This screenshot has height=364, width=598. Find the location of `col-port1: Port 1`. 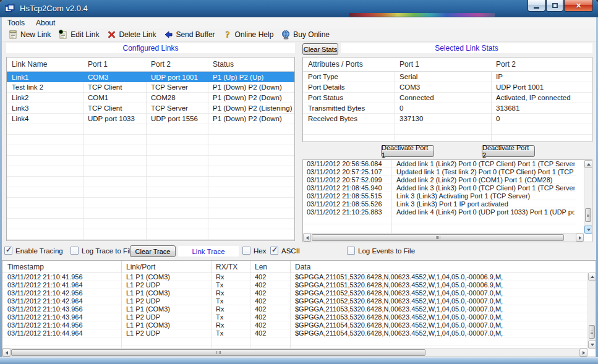

col-port1: Port 1 is located at coordinates (98, 64).